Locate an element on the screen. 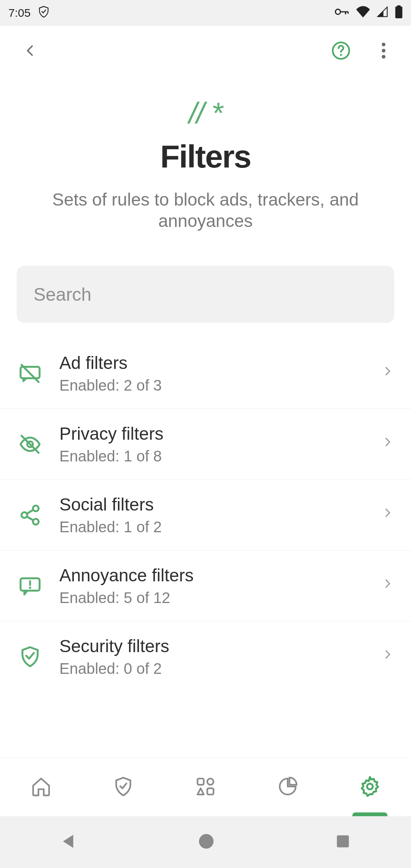 Image resolution: width=411 pixels, height=868 pixels. filter-row-subtitle: Enabled: 1 of 8 is located at coordinates (218, 456).